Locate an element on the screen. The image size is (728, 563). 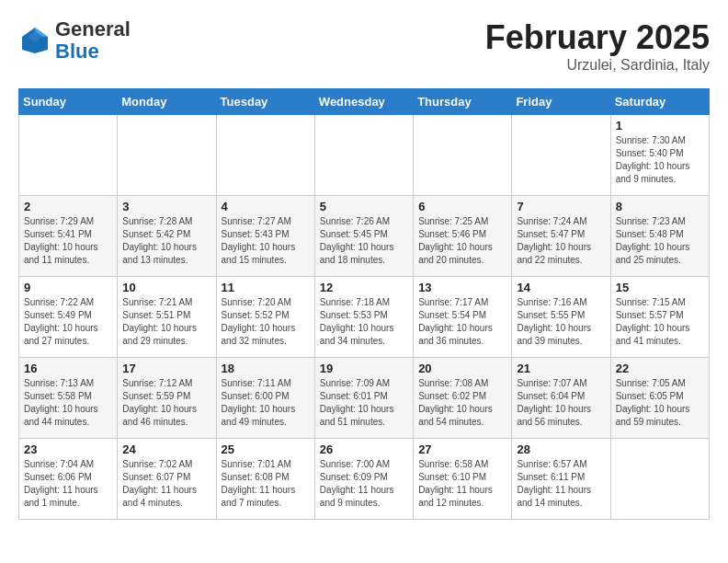
day-info: Sunrise: 7:22 AM Sunset: 5:49 PM Dayligh… is located at coordinates (68, 322).